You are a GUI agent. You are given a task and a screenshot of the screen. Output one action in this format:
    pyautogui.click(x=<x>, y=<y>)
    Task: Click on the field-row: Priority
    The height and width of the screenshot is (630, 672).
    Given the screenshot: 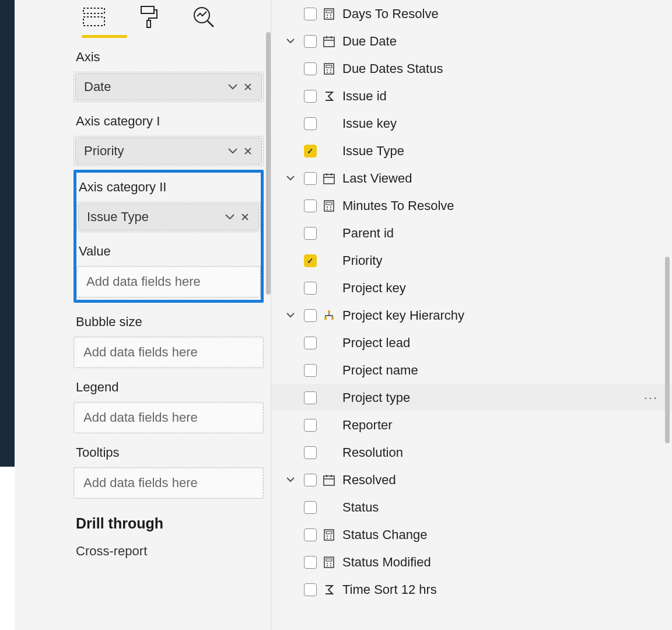 What is the action you would take?
    pyautogui.click(x=471, y=260)
    